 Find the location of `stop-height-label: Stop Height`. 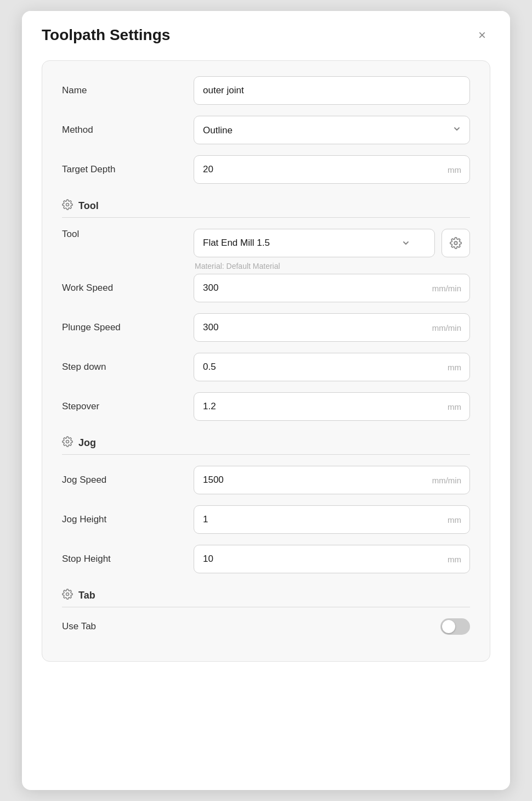

stop-height-label: Stop Height is located at coordinates (128, 559).